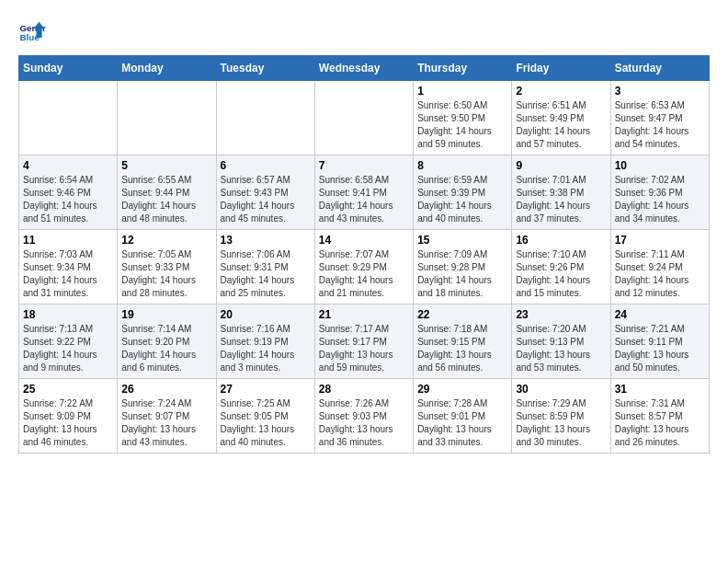  Describe the element at coordinates (265, 416) in the screenshot. I see `day-cell: 27Sunrise: 7:25 AM Sunset: 9:05 PM Dayli…` at that location.